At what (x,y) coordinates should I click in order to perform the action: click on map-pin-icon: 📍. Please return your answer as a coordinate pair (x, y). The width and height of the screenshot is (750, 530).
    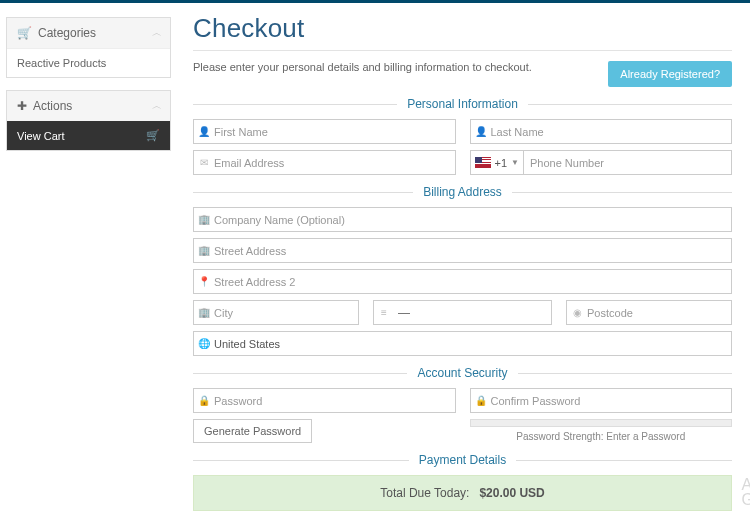
    Looking at the image, I should click on (204, 282).